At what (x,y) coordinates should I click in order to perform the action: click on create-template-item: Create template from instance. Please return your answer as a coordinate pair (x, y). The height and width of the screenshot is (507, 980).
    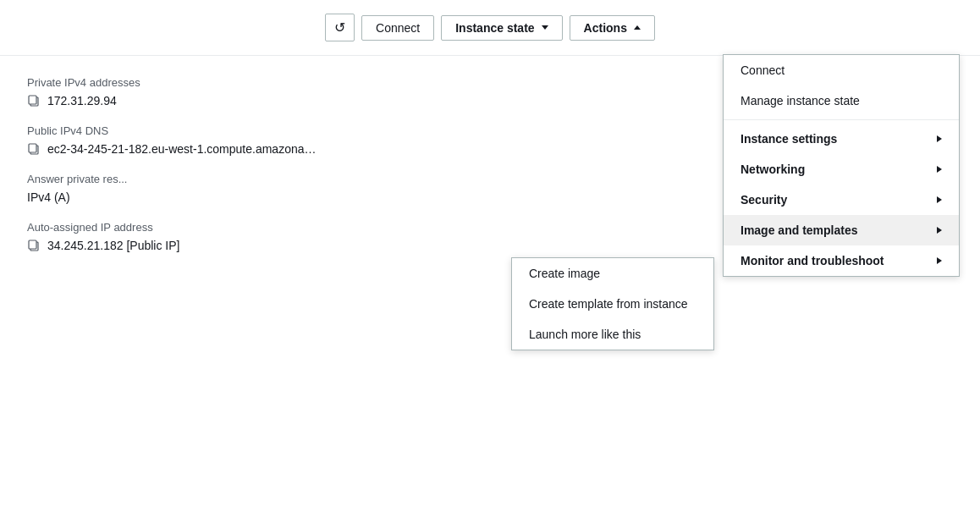
    Looking at the image, I should click on (613, 304).